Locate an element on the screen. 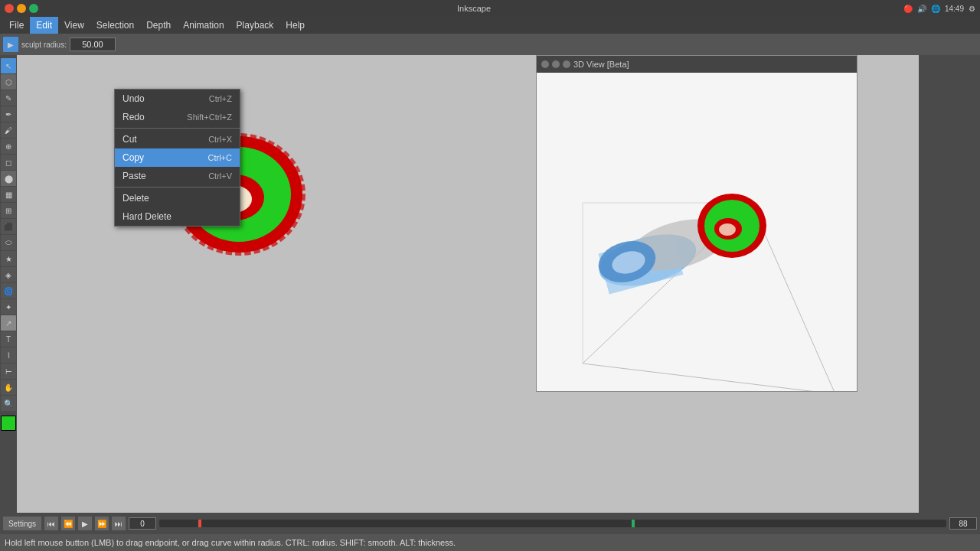 Image resolution: width=980 pixels, height=551 pixels. tool-hand: ✋ is located at coordinates (8, 387).